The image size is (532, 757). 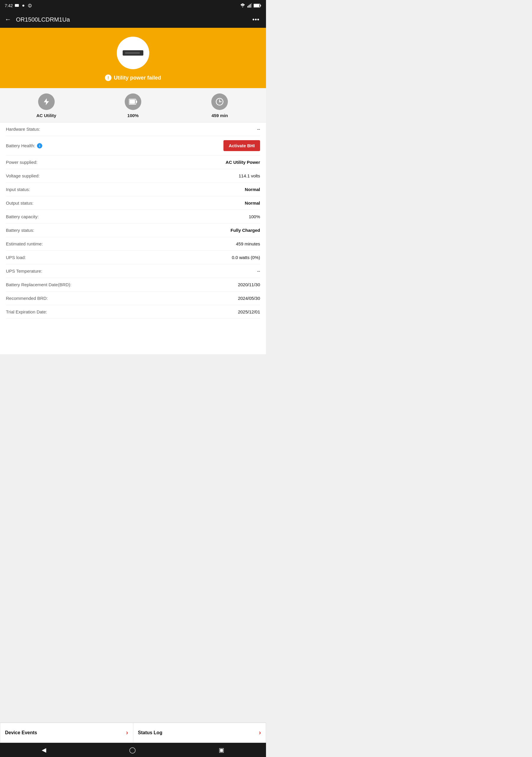 I want to click on battery-status-label: Battery status:, so click(x=20, y=230).